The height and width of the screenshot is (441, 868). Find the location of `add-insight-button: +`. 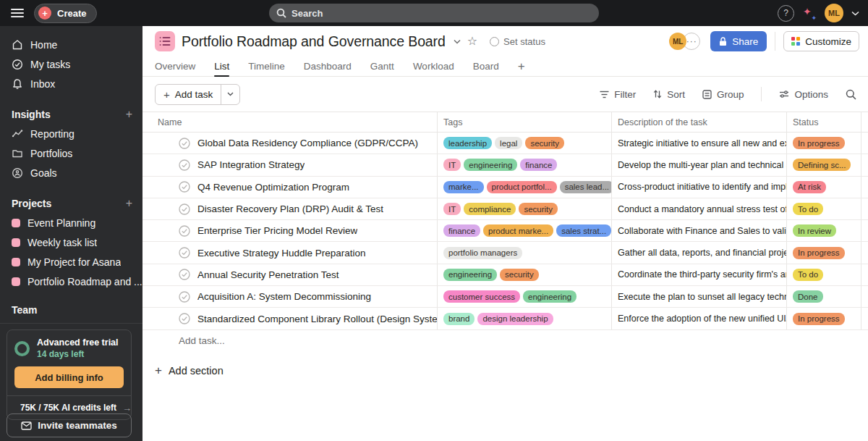

add-insight-button: + is located at coordinates (129, 114).